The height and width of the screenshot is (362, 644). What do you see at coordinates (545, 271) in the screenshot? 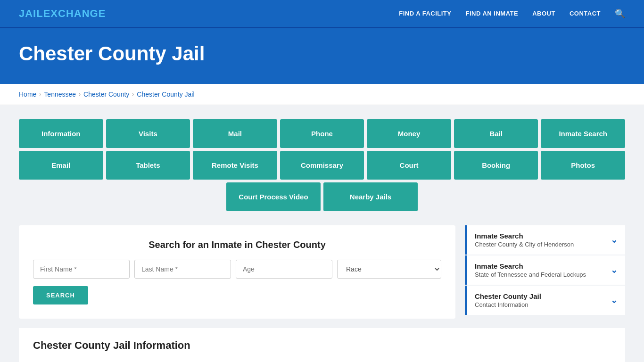
I see `sidebar: Inmate Search Chester County & City of H…` at bounding box center [545, 271].